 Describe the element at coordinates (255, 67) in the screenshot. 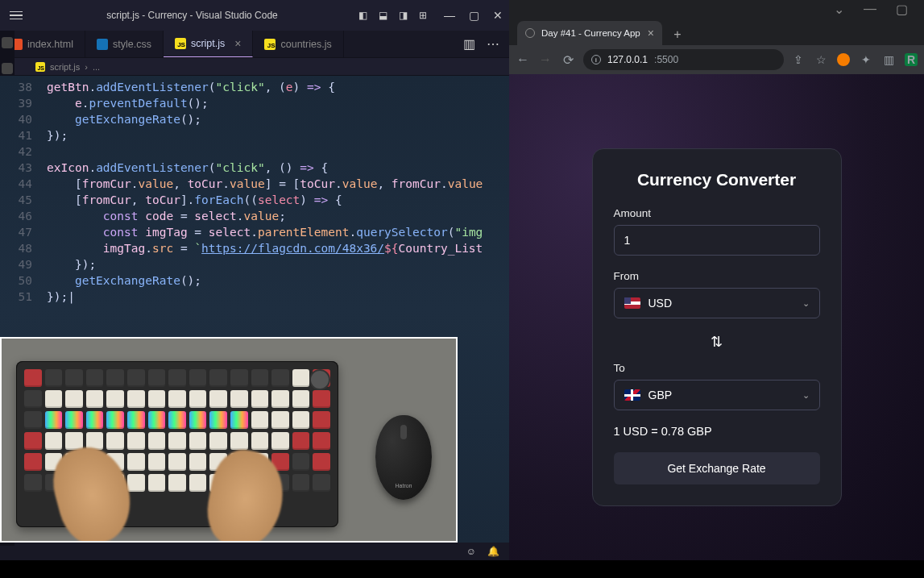

I see `breadcrumb: JS script.js › ...` at that location.